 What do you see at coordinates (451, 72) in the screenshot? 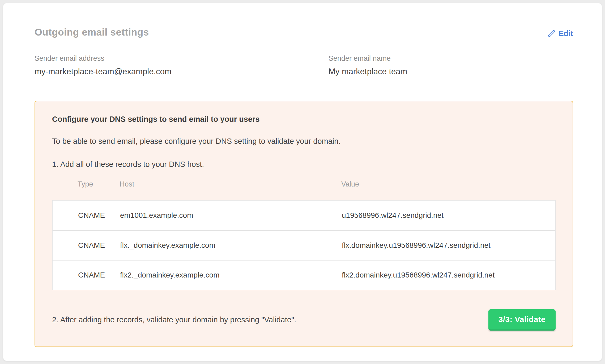
I see `sender-email-name-value: My marketplace team` at bounding box center [451, 72].